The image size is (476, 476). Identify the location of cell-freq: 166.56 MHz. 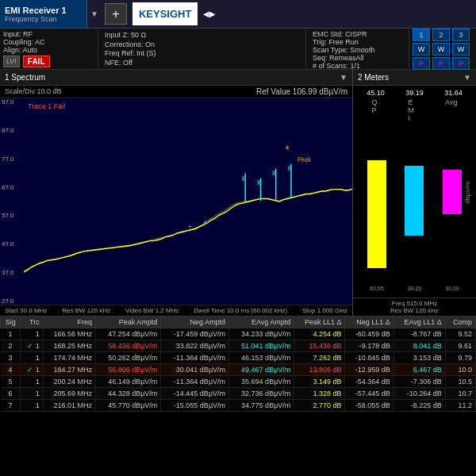
(69, 335).